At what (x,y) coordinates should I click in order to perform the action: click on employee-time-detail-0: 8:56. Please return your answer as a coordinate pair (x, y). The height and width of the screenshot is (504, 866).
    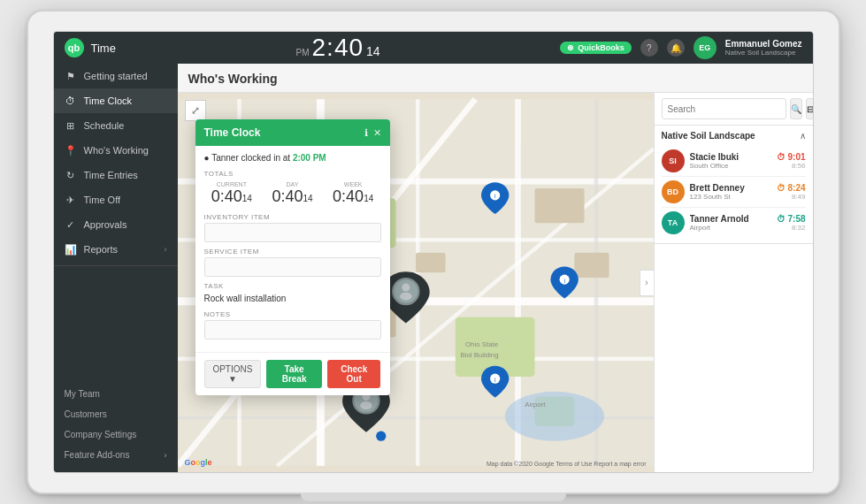
    Looking at the image, I should click on (799, 166).